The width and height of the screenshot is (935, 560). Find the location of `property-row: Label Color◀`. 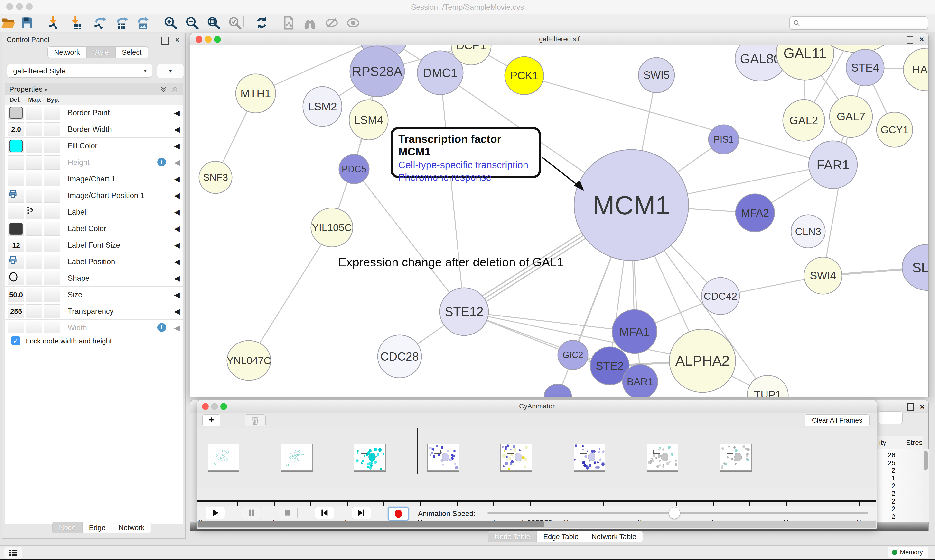

property-row: Label Color◀ is located at coordinates (94, 229).